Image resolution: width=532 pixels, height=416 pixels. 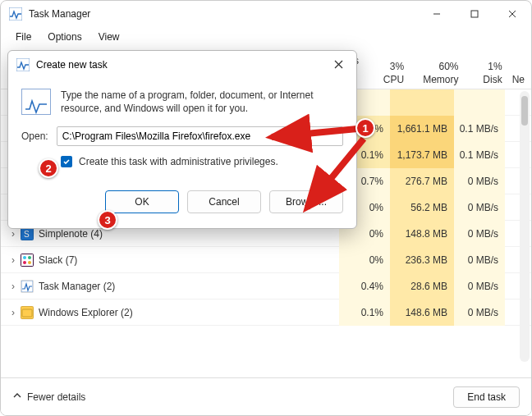 What do you see at coordinates (479, 103) in the screenshot?
I see `disk-cell` at bounding box center [479, 103].